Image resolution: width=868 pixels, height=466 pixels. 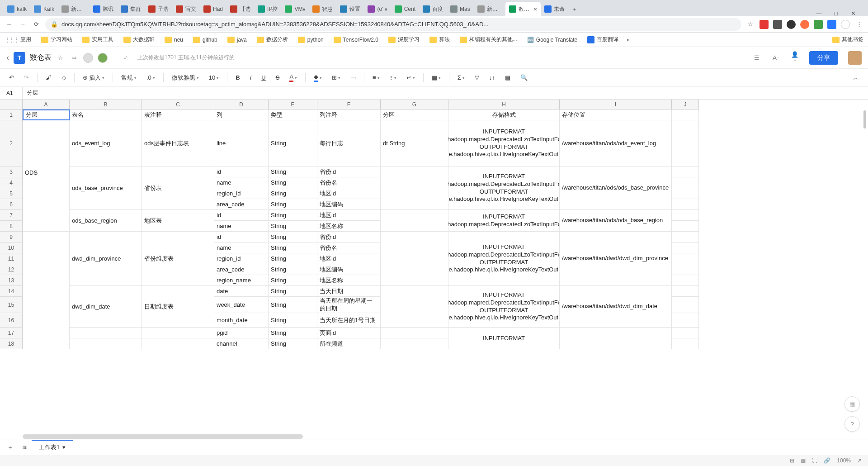 What do you see at coordinates (404, 40) in the screenshot?
I see `bookmark-item: 深度学习` at bounding box center [404, 40].